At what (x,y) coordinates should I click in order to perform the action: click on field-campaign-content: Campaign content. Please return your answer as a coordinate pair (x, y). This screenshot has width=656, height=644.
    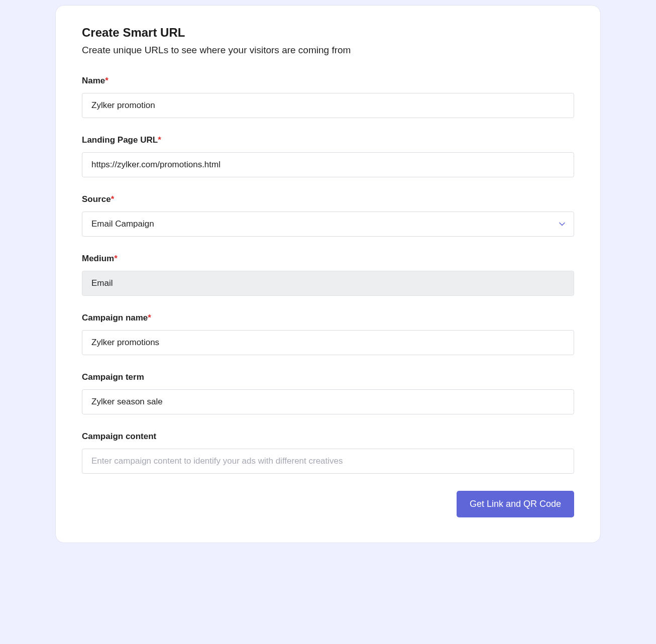
    Looking at the image, I should click on (328, 453).